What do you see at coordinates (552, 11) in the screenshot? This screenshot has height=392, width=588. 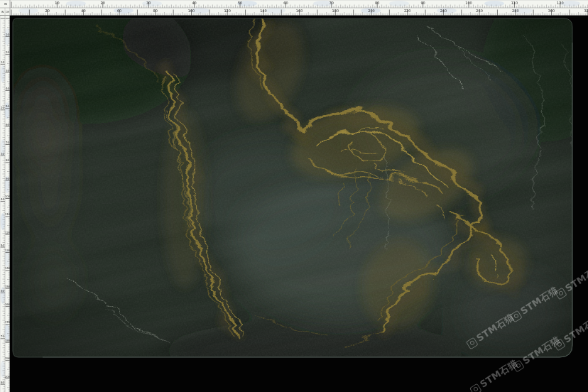 I see `svg-text: 300` at bounding box center [552, 11].